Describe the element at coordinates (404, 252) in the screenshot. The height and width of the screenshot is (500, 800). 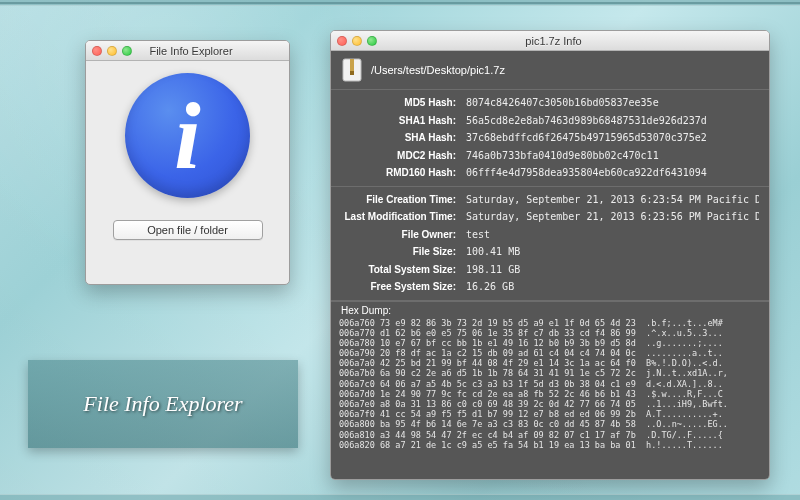
I see `meta-label: File Size:` at that location.